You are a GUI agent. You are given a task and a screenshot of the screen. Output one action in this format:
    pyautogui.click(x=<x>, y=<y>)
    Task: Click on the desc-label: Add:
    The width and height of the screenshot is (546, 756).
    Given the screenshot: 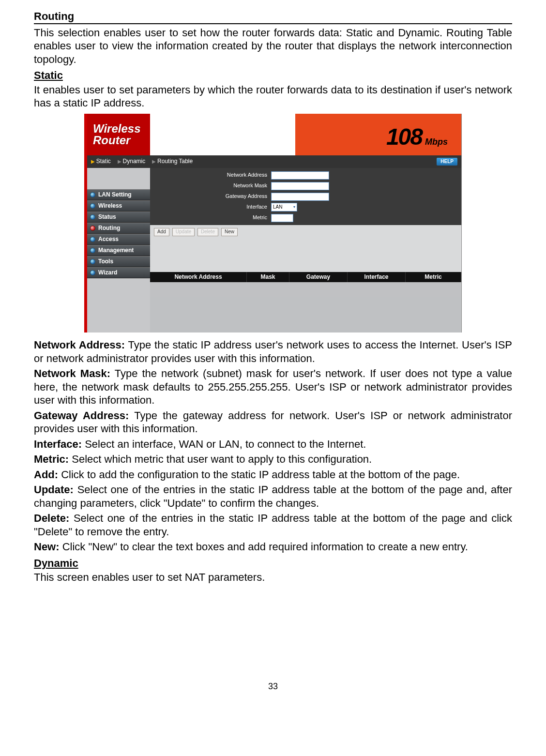 What is the action you would take?
    pyautogui.click(x=46, y=474)
    